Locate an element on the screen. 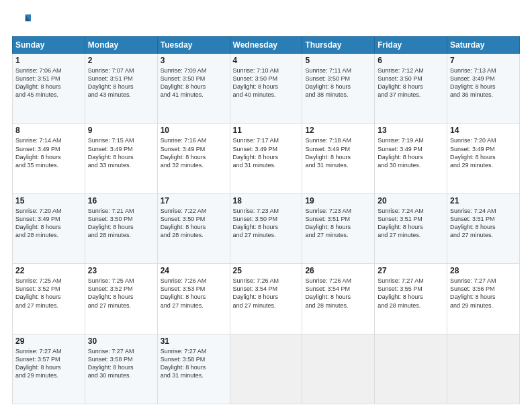 Image resolution: width=532 pixels, height=411 pixels. day-number: 3 is located at coordinates (193, 60).